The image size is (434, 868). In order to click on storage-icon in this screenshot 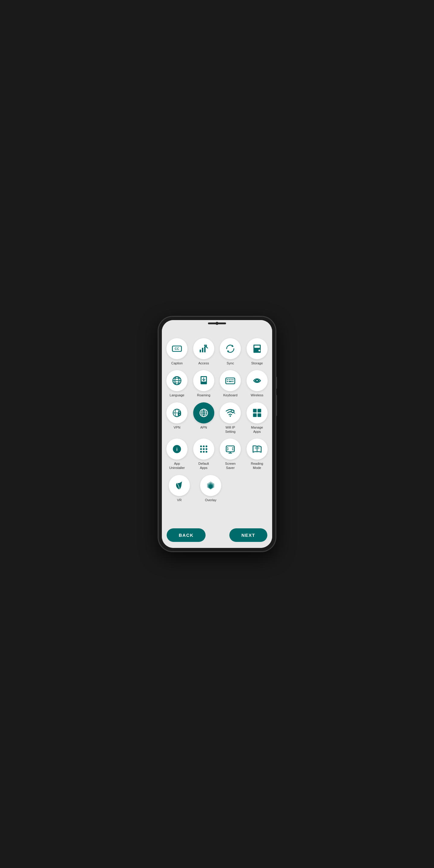, I will do `click(257, 349)`.